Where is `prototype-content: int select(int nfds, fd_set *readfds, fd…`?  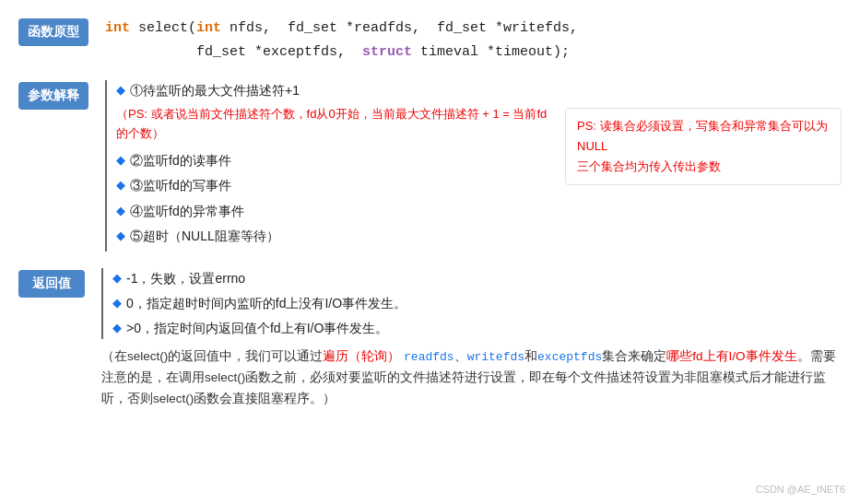 prototype-content: int select(int nfds, fd_set *readfds, fd… is located at coordinates (474, 41).